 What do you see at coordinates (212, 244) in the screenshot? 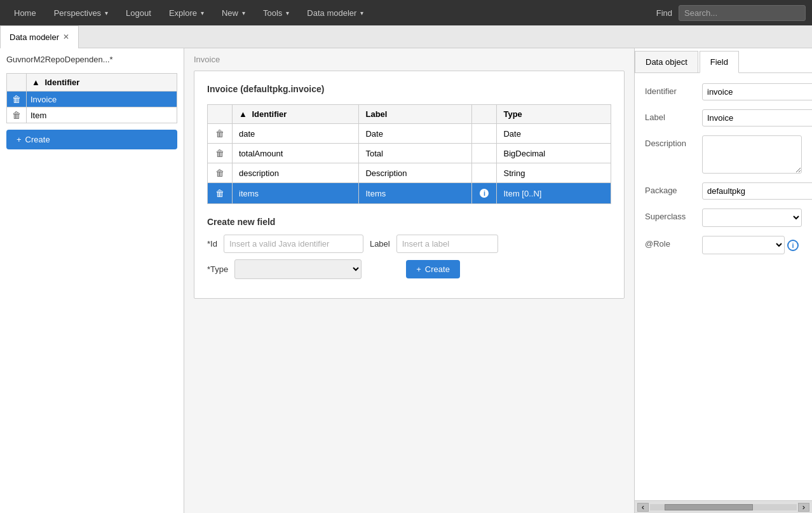
I see `id-label: *Id` at bounding box center [212, 244].